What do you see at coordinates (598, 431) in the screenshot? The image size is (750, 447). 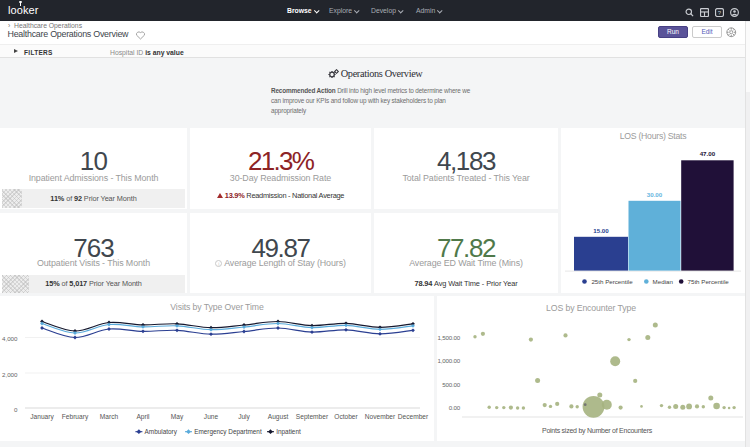 I see `svg-text:Points sized by Number of Enco: Points sized by Number of Encounters` at bounding box center [598, 431].